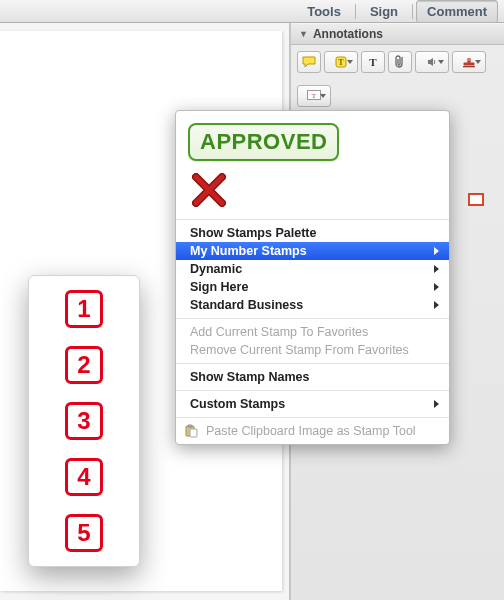  What do you see at coordinates (373, 62) in the screenshot?
I see `text-edit-tool: T` at bounding box center [373, 62].